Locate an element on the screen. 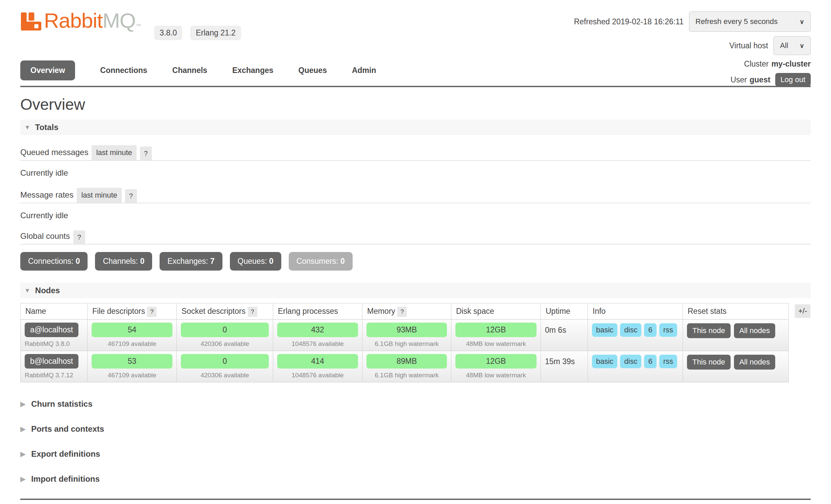 The image size is (831, 504). rabbitmq-rabbit-icon is located at coordinates (31, 22).